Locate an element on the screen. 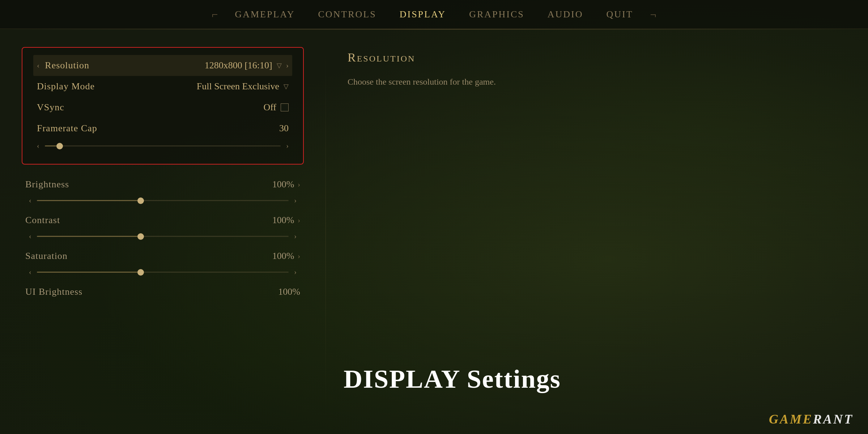  contrast-value-group: 100% › is located at coordinates (286, 220).